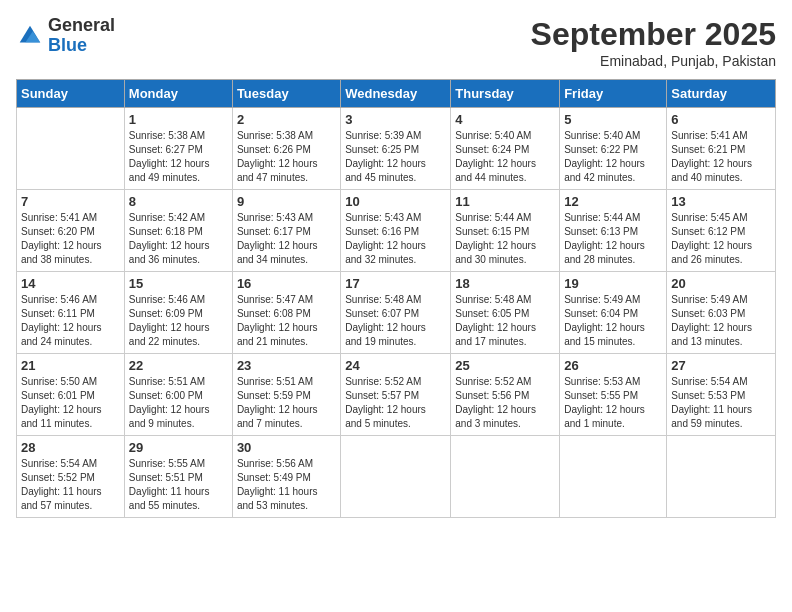 The image size is (792, 612). What do you see at coordinates (30, 36) in the screenshot?
I see `logo-icon` at bounding box center [30, 36].